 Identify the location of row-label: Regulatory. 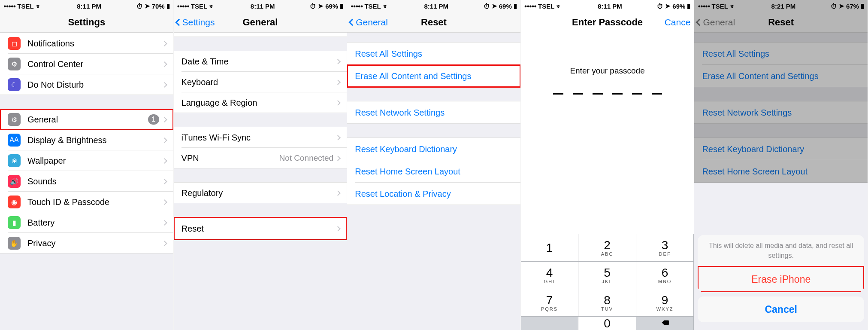
(259, 193).